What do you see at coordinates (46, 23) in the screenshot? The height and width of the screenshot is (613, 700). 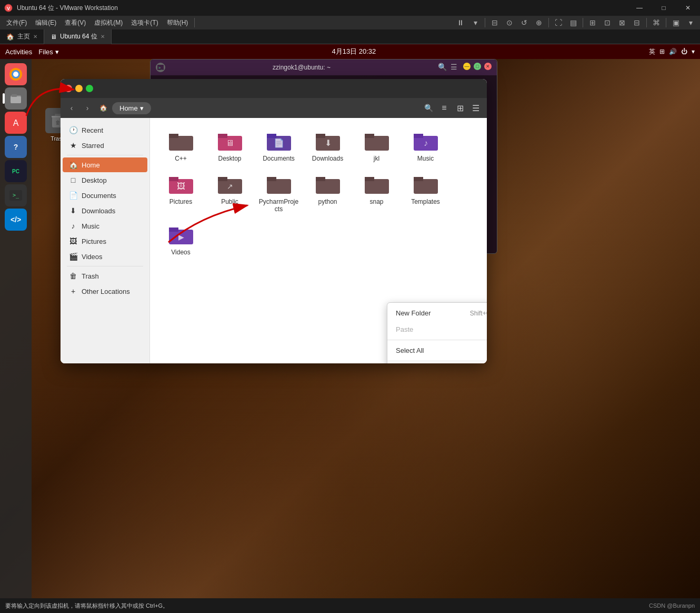 I see `menu-edit: 编辑(E)` at bounding box center [46, 23].